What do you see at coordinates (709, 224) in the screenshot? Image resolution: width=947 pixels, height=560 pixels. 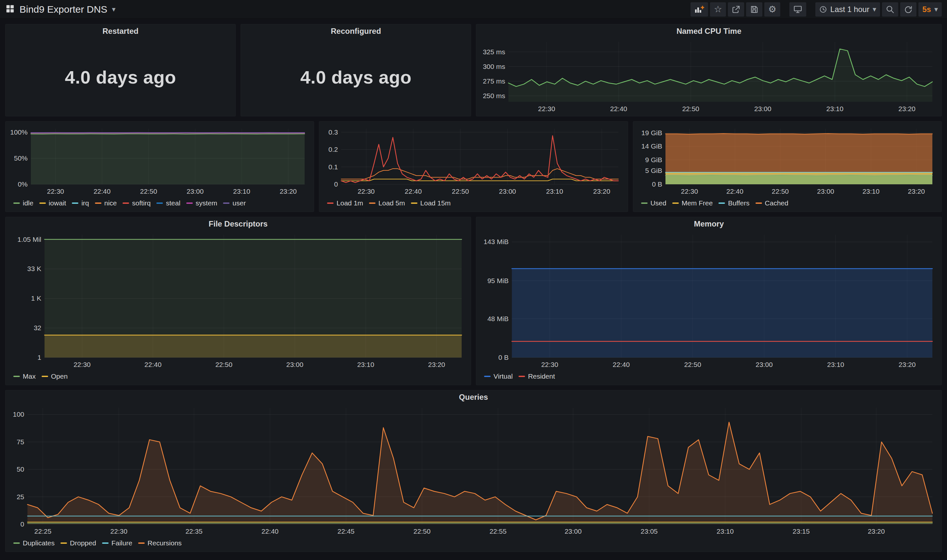 I see `panel-title: Memory` at bounding box center [709, 224].